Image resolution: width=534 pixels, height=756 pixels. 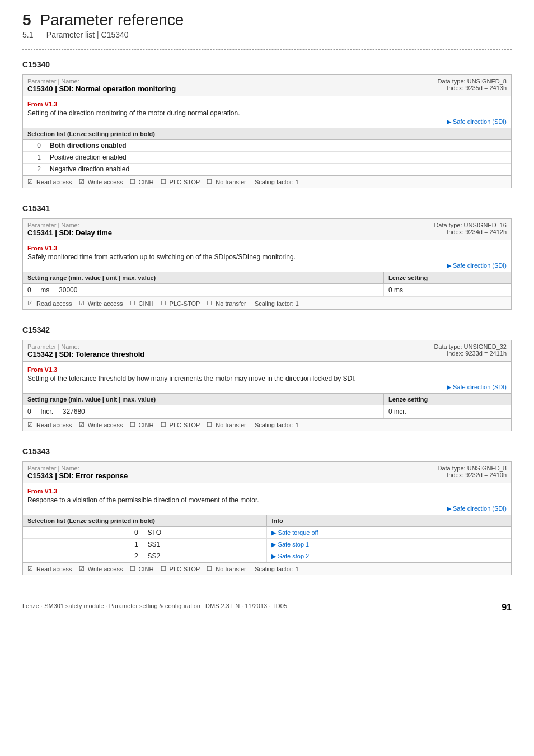 I want to click on table-row: 2 Negative direction enabled, so click(x=267, y=169).